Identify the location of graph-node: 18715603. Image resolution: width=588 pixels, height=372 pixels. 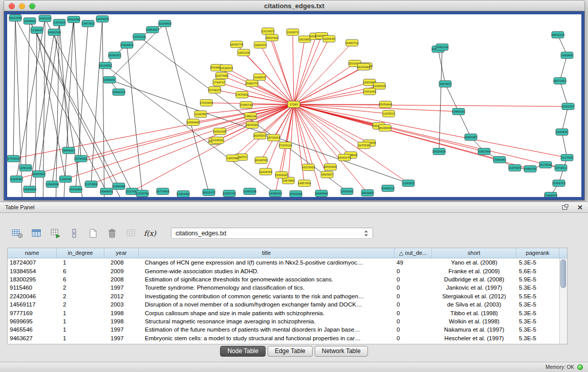
(273, 138).